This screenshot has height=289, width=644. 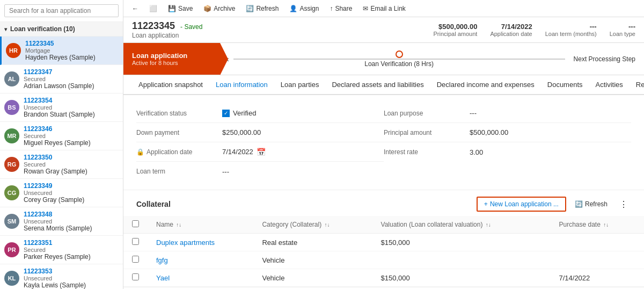 I want to click on field-label: Down payment, so click(x=179, y=133).